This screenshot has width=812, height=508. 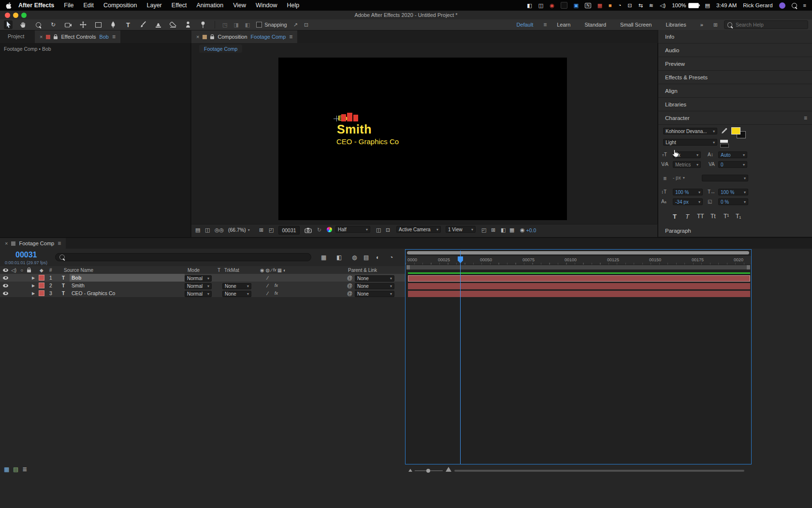 What do you see at coordinates (36, 5) in the screenshot?
I see `app-menu: After Effects` at bounding box center [36, 5].